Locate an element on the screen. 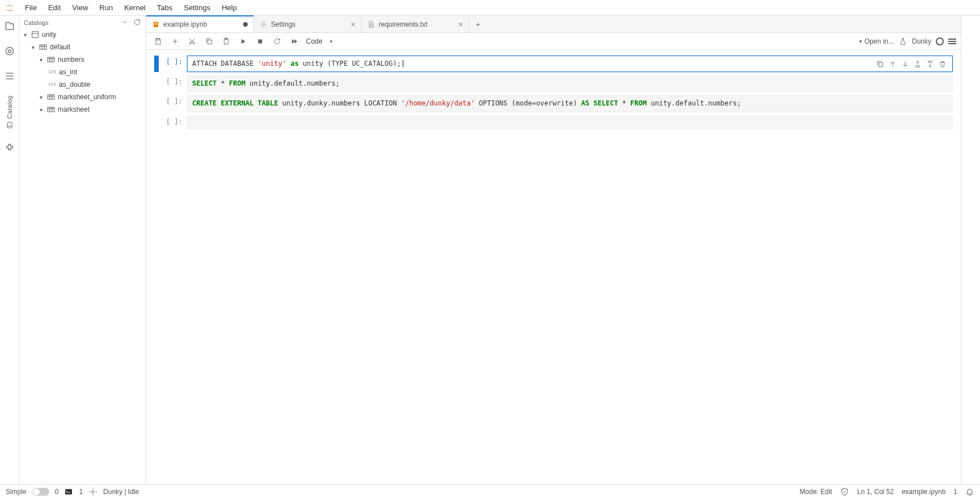 The width and height of the screenshot is (980, 498). kernel-status-text: Dunky | Idle is located at coordinates (121, 492).